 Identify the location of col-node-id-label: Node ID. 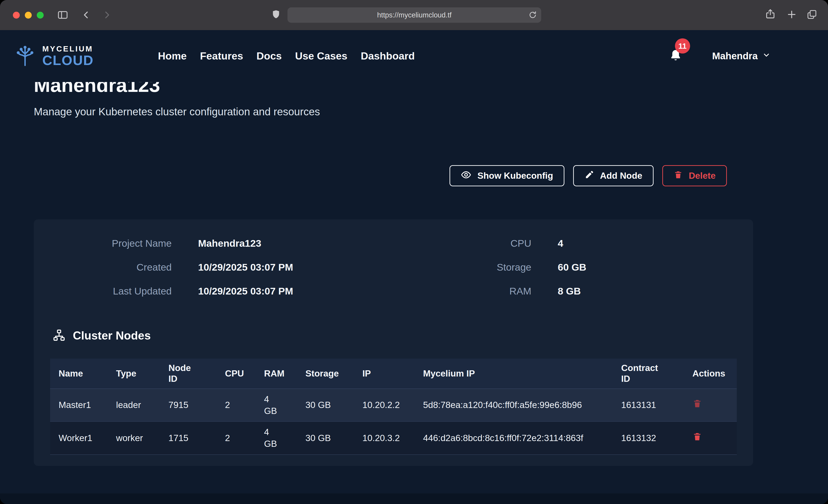
(182, 374).